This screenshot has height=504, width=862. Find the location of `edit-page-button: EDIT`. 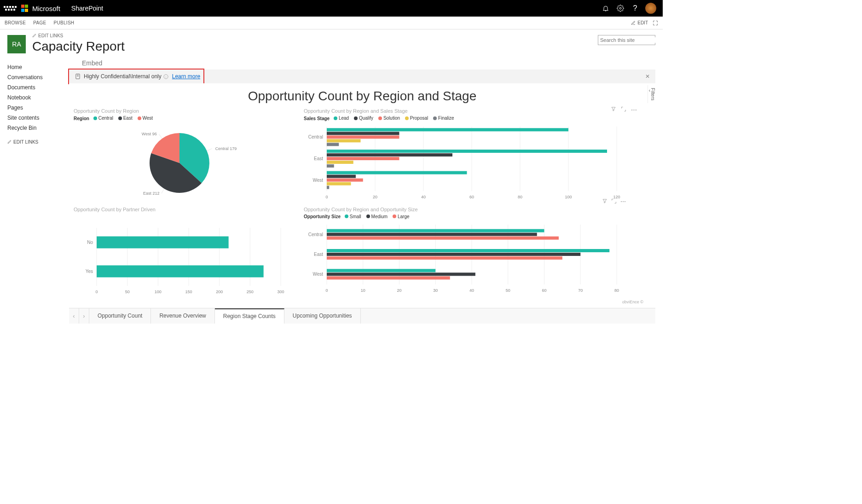

edit-page-button: EDIT is located at coordinates (640, 23).